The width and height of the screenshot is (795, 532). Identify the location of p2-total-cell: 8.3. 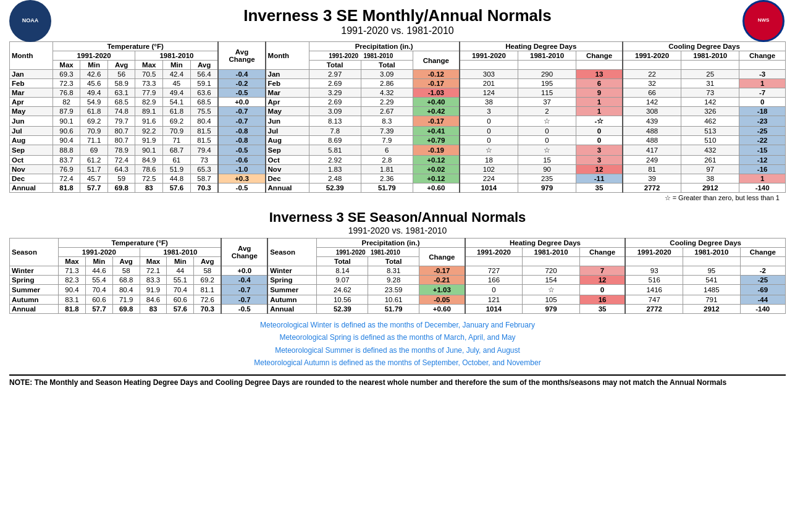
(387, 121).